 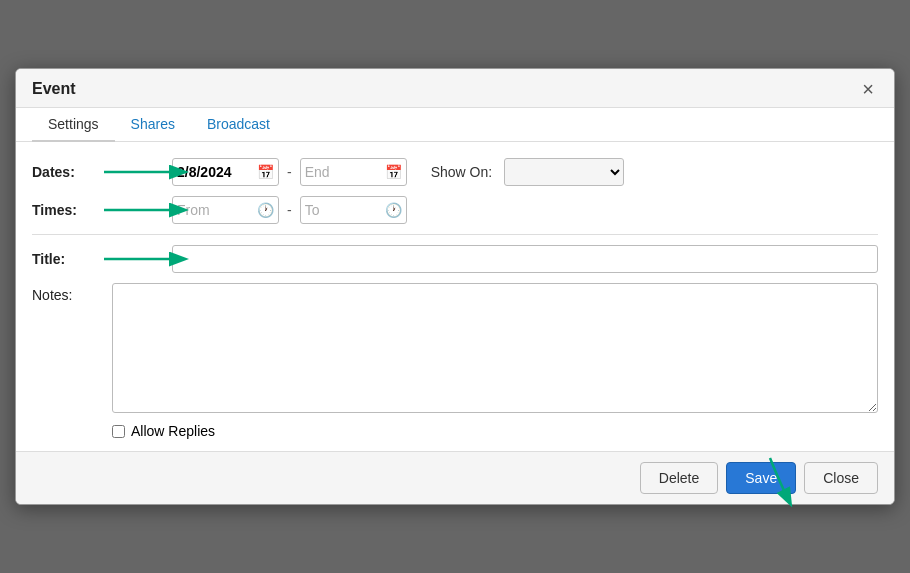 What do you see at coordinates (462, 172) in the screenshot?
I see `show-on-label: Show On:` at bounding box center [462, 172].